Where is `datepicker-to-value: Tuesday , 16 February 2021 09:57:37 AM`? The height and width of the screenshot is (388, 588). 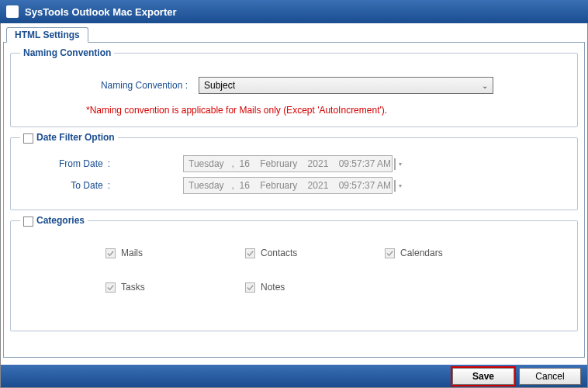
datepicker-to-value: Tuesday , 16 February 2021 09:57:37 AM is located at coordinates (290, 185).